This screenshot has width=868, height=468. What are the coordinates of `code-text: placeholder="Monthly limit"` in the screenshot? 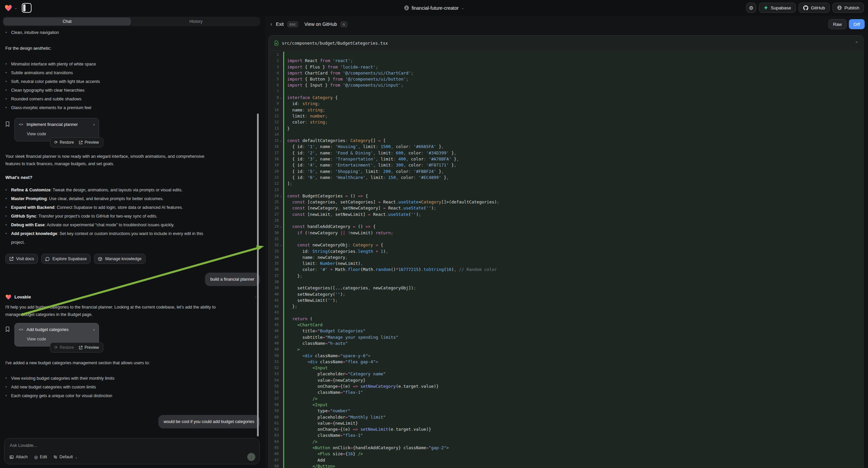 It's located at (573, 417).